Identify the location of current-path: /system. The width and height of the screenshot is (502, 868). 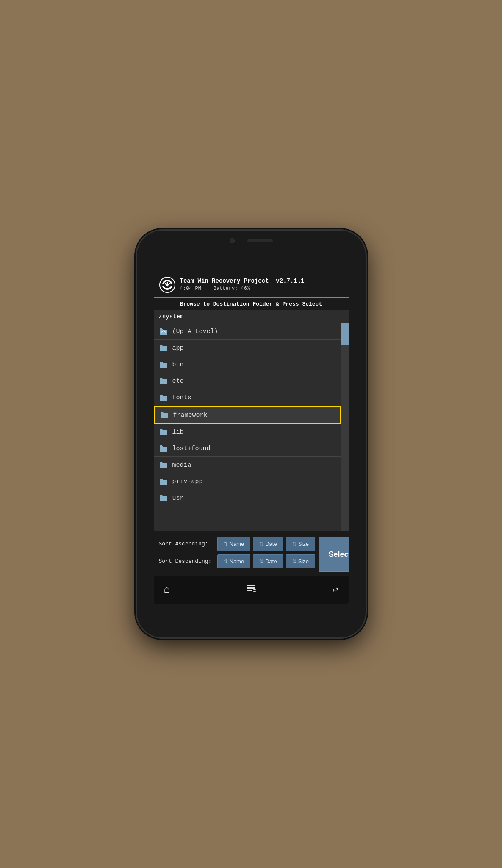
(171, 317).